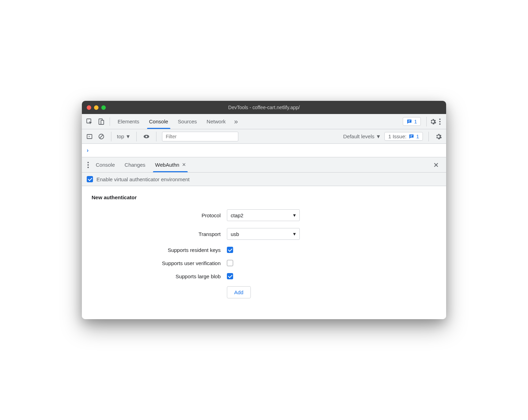 The height and width of the screenshot is (420, 528). I want to click on resident-keys-checkbox, so click(230, 250).